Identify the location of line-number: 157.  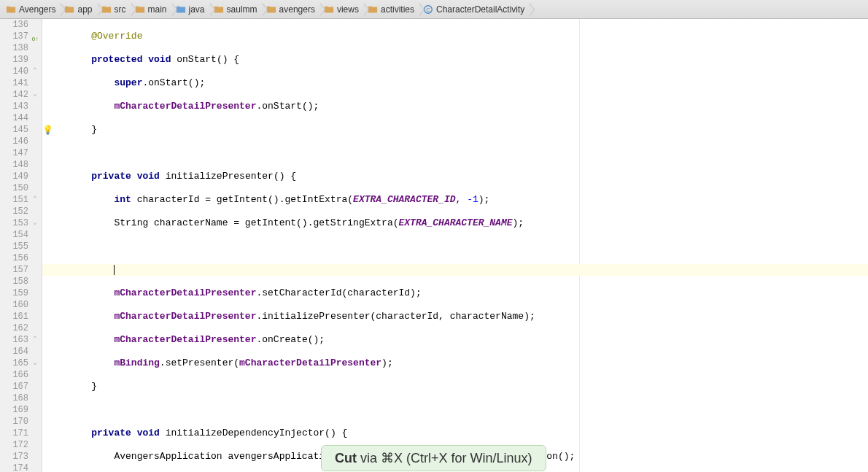
(15, 270).